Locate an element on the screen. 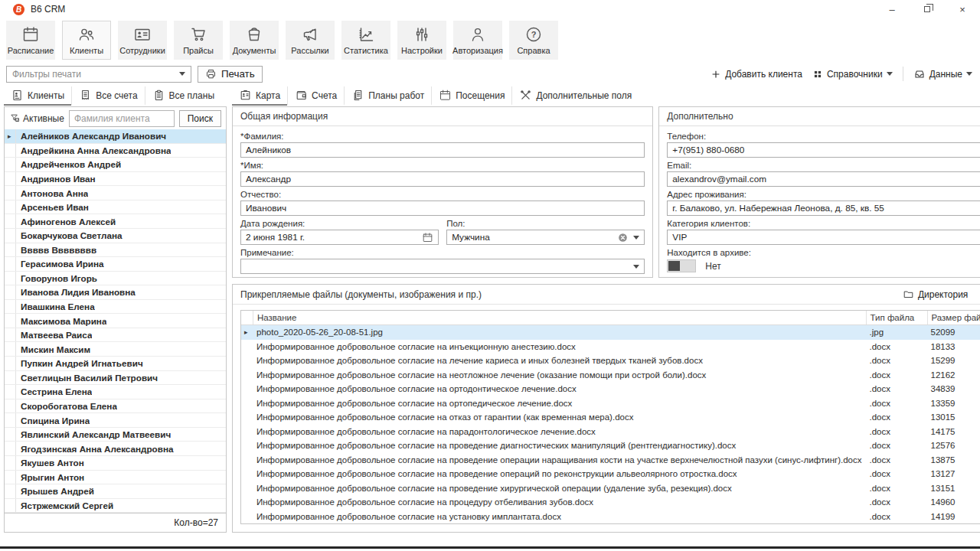 The height and width of the screenshot is (551, 980). address-combobox: г. Балаково, ул. Набережная Леонова, д. … is located at coordinates (824, 208).